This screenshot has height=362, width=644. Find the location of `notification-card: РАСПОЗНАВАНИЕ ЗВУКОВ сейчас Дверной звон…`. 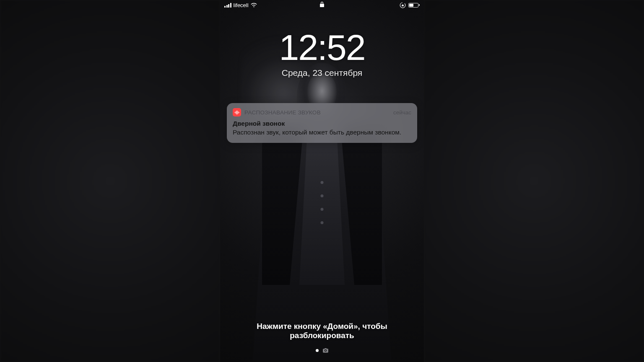

notification-card: РАСПОЗНАВАНИЕ ЗВУКОВ сейчас Дверной звон… is located at coordinates (322, 123).